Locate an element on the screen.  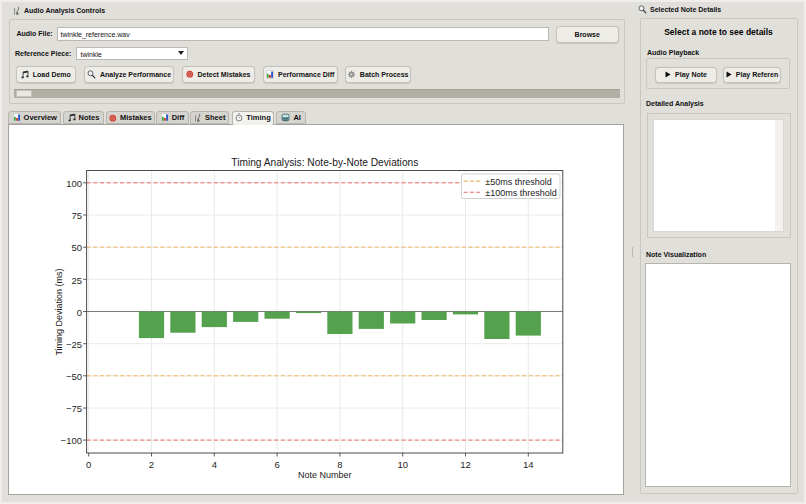
svg-text: 100 is located at coordinates (74, 184).